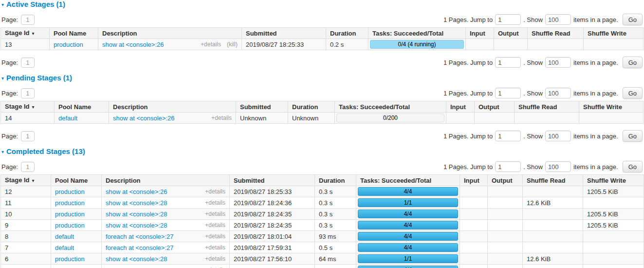  What do you see at coordinates (232, 45) in the screenshot?
I see `kill-link: (kill)` at bounding box center [232, 45].